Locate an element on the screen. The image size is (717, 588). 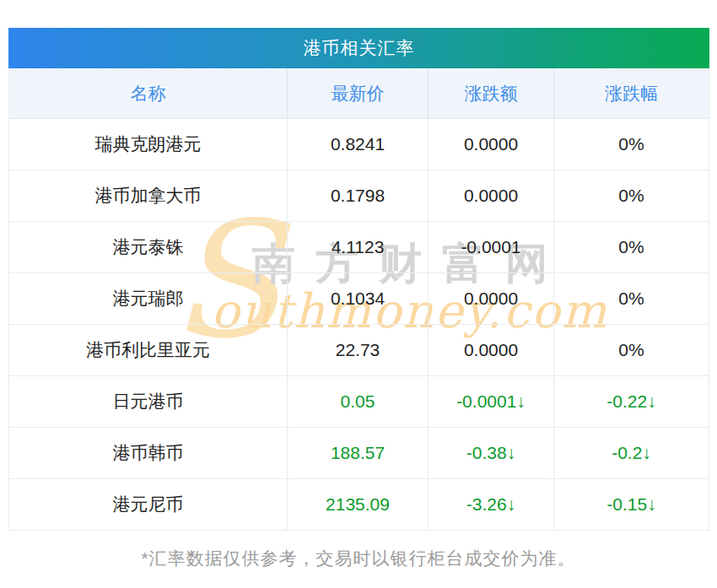
table-row: 港元泰铢 4.1123 -0.0001 0% is located at coordinates (359, 248).